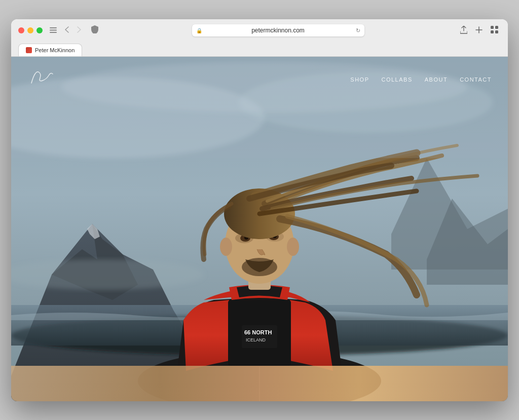  What do you see at coordinates (396, 80) in the screenshot?
I see `nav-collabs: COLLABS` at bounding box center [396, 80].